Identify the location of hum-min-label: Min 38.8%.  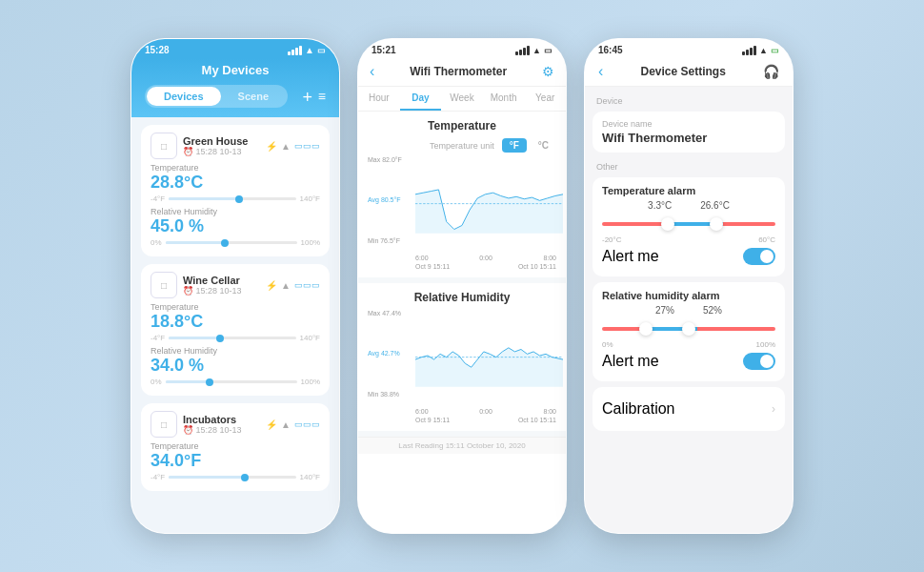
(383, 395).